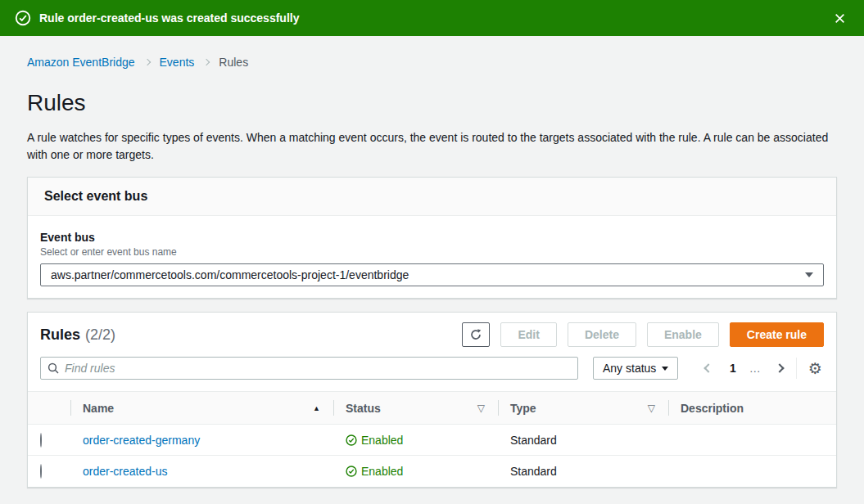 This screenshot has height=504, width=864. What do you see at coordinates (752, 408) in the screenshot?
I see `column-header-description: Description` at bounding box center [752, 408].